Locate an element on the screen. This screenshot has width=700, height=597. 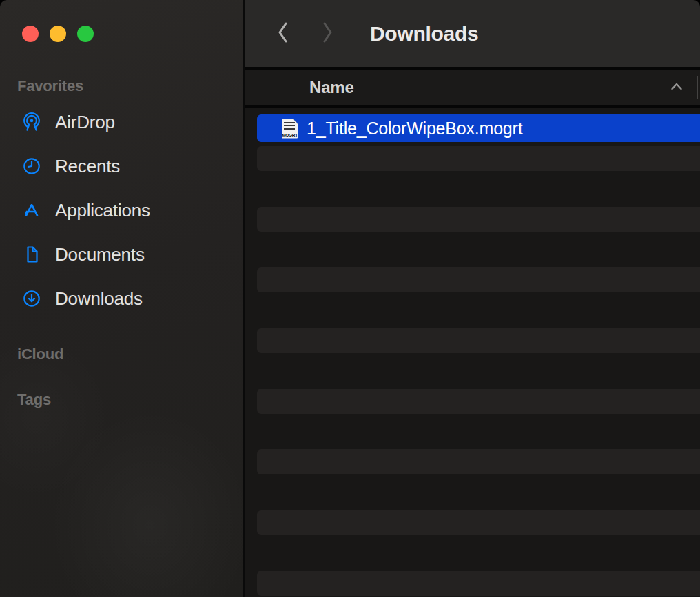
zoom-button is located at coordinates (85, 34).